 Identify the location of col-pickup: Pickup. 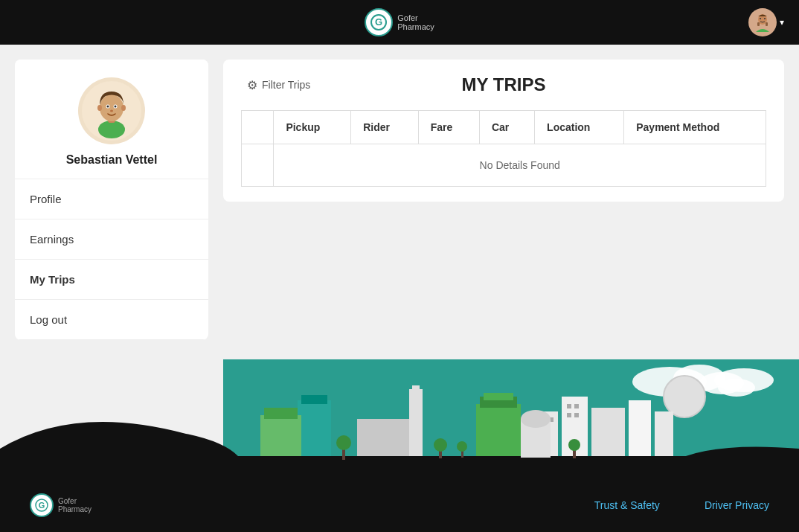
(312, 128).